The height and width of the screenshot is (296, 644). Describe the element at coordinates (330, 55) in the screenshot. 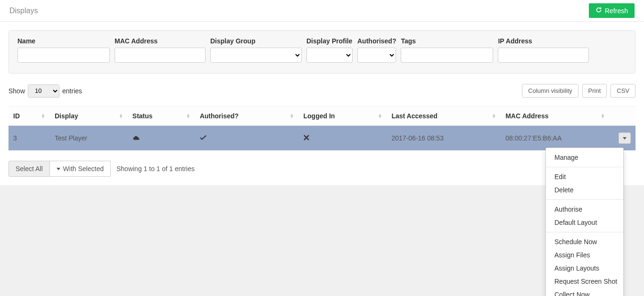

I see `display-profile-select` at that location.